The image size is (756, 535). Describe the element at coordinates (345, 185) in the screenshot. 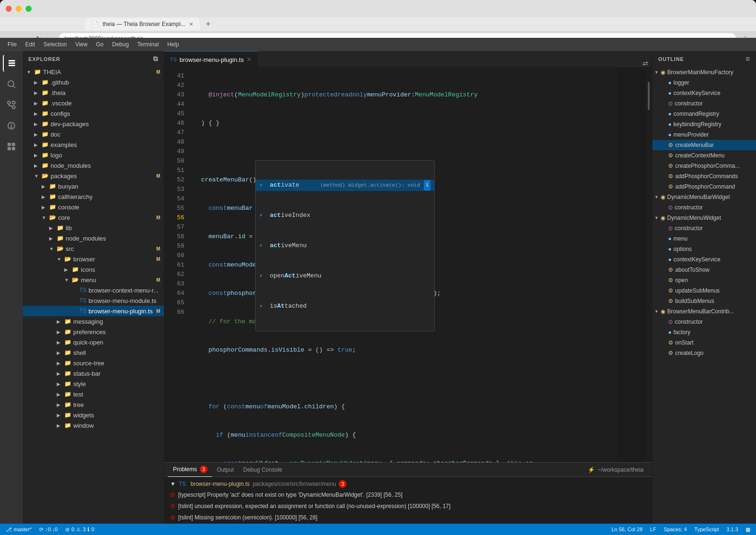

I see `autocomplete-item-activate: ⚡ activate (method) Widget.activate(): v…` at that location.